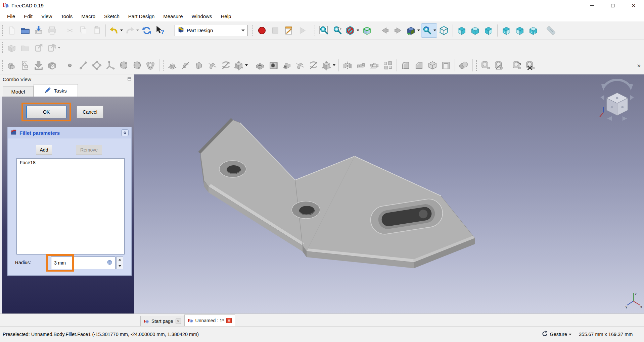 The image size is (644, 342). I want to click on open-file-button, so click(25, 31).